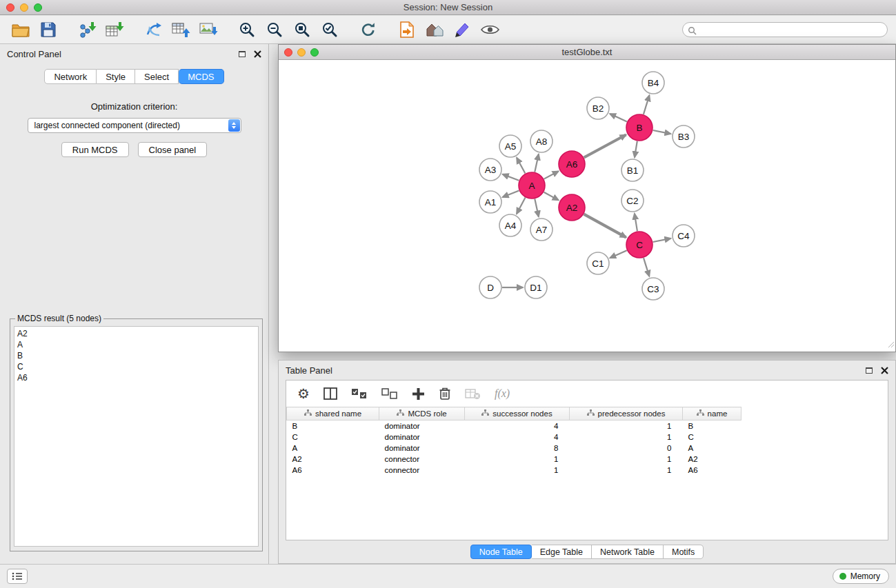 The image size is (896, 588). What do you see at coordinates (10, 8) in the screenshot?
I see `close-window-button` at bounding box center [10, 8].